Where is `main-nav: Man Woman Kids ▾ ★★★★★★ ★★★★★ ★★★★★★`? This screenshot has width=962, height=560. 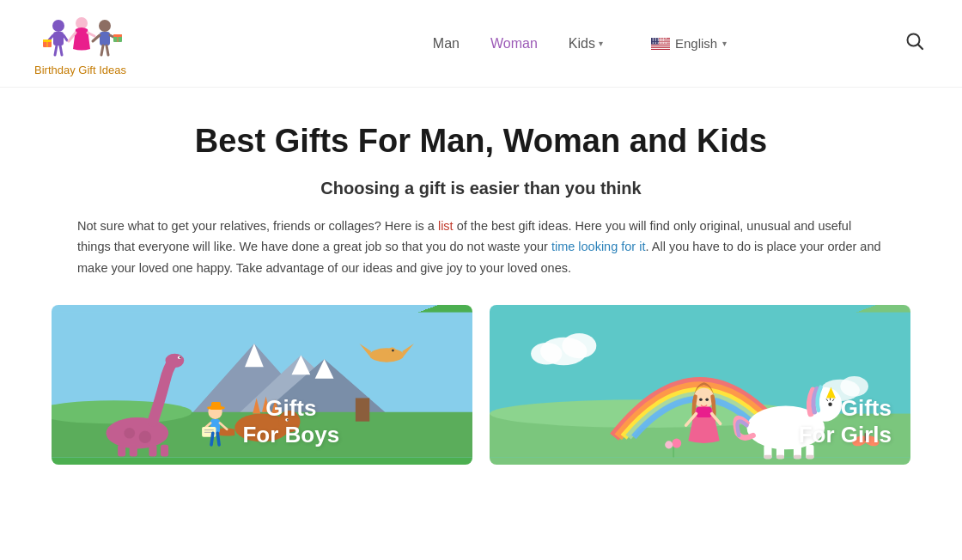
main-nav: Man Woman Kids ▾ ★★★★★★ ★★★★★ ★★★★★★ is located at coordinates (580, 44).